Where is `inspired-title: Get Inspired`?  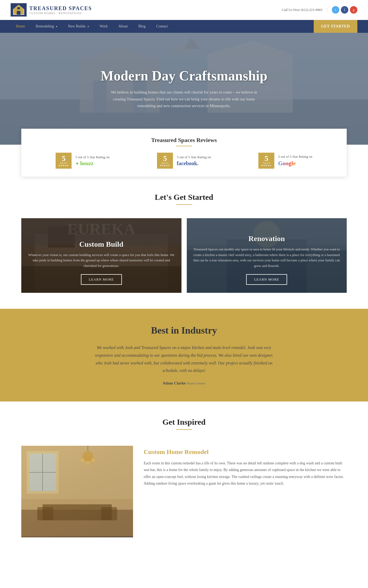 inspired-title: Get Inspired is located at coordinates (184, 422).